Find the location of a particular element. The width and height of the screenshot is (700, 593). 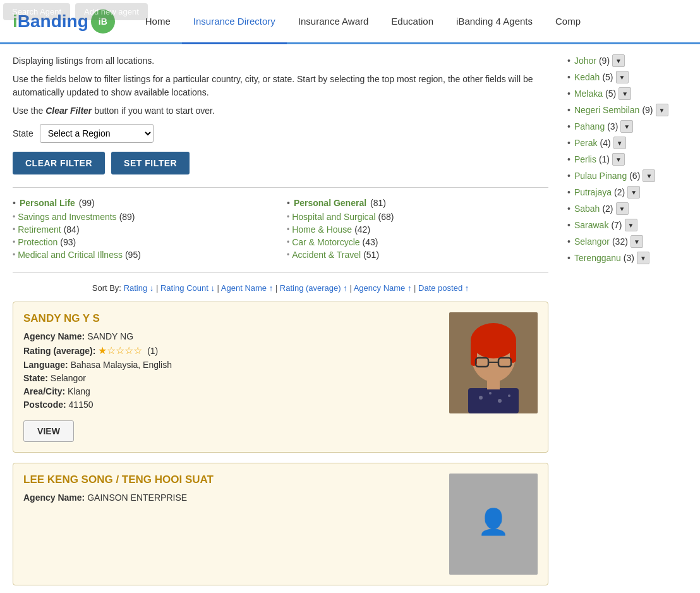

display-text: Displaying listings from all locations. is located at coordinates (281, 61).